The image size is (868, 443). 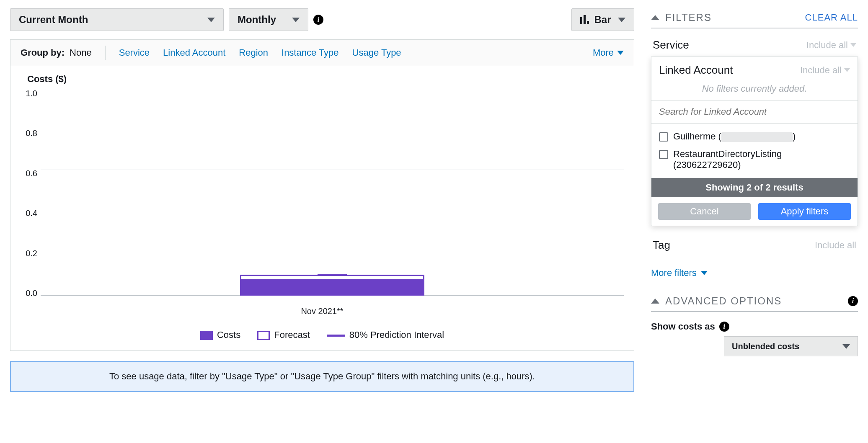 What do you see at coordinates (194, 53) in the screenshot?
I see `group-by-linked-account: Linked Account` at bounding box center [194, 53].